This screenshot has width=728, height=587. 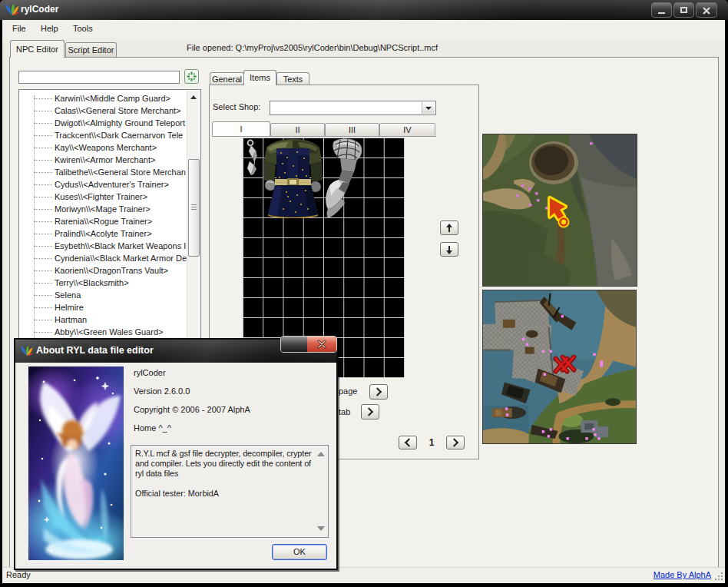 I want to click on dialog-minimize-button, so click(x=294, y=344).